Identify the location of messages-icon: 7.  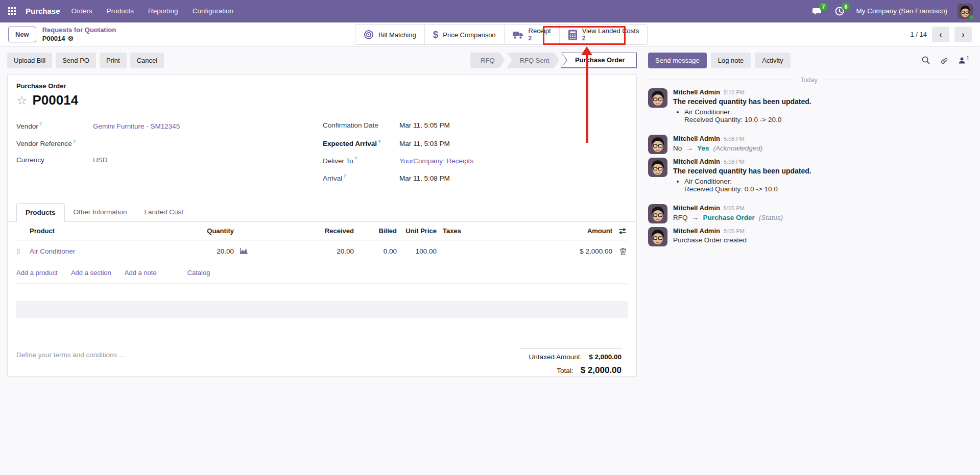
(817, 11).